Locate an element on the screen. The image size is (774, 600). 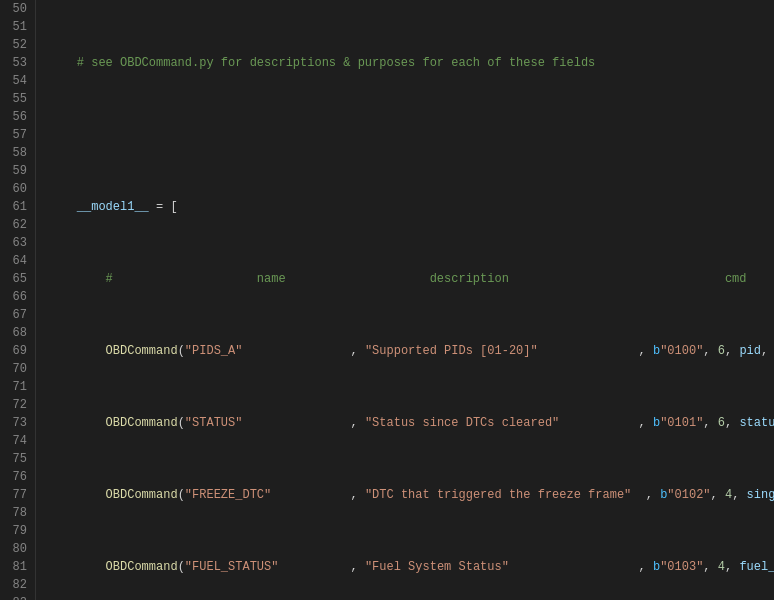
ln-60: 60 is located at coordinates (18, 189).